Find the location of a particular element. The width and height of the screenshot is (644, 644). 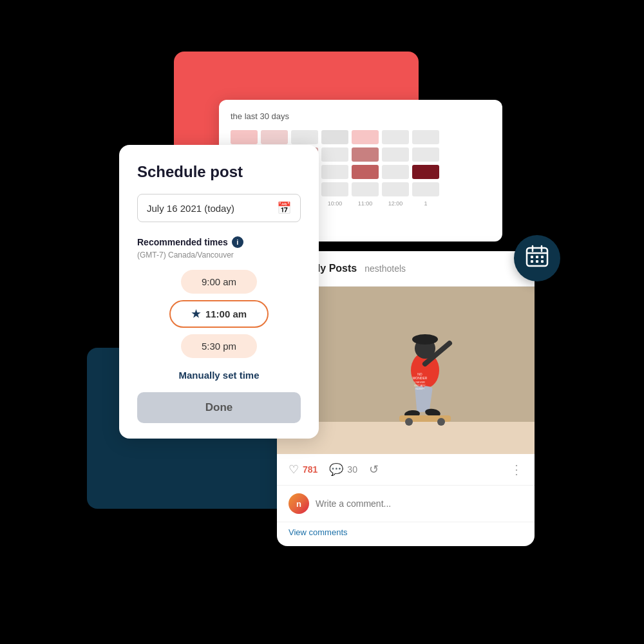

done-button: Done is located at coordinates (219, 408).